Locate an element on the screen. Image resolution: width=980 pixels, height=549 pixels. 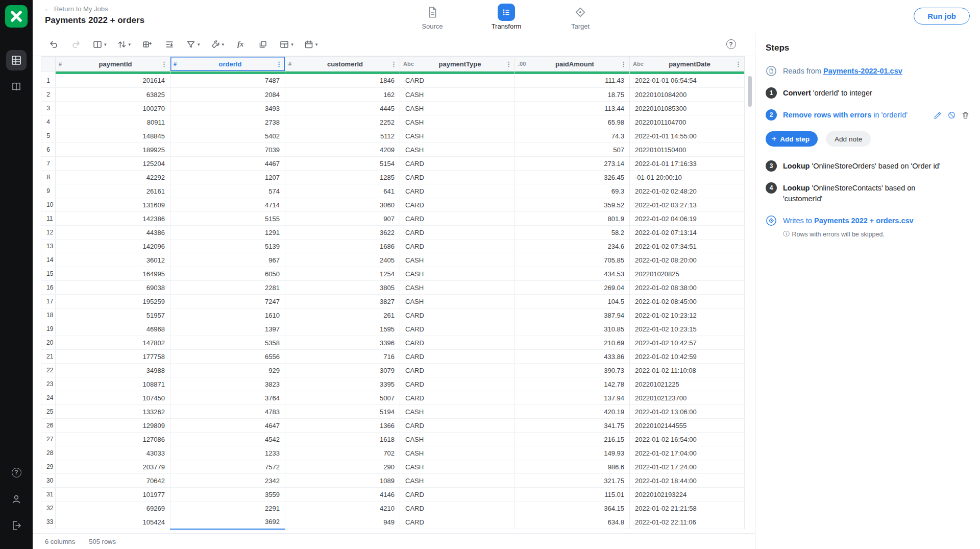
grid-cell: 203779 is located at coordinates (113, 467).